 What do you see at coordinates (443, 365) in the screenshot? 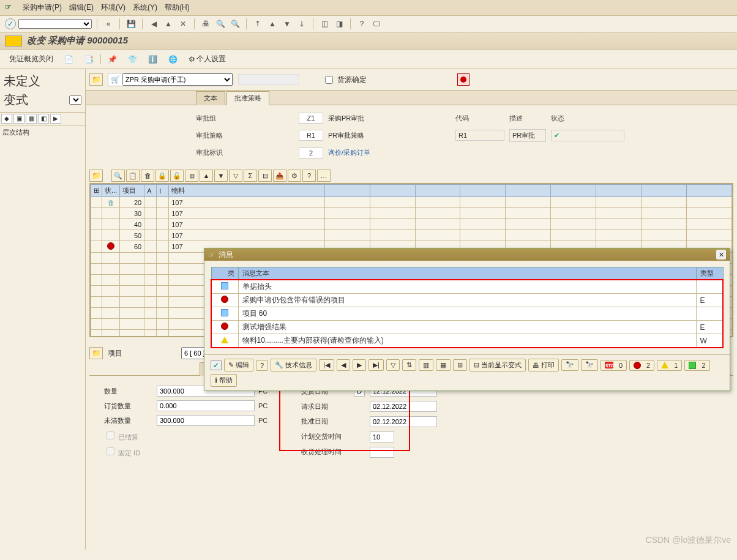
I see `dialog-sel-icon: ▦` at bounding box center [443, 365].